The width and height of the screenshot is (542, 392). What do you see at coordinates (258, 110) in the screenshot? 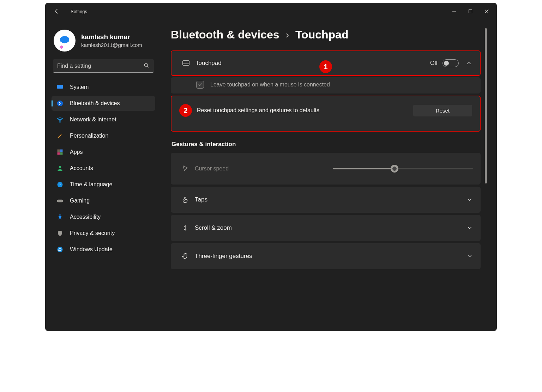
I see `reset-label: Reset touchpad settings and gestures to …` at bounding box center [258, 110].